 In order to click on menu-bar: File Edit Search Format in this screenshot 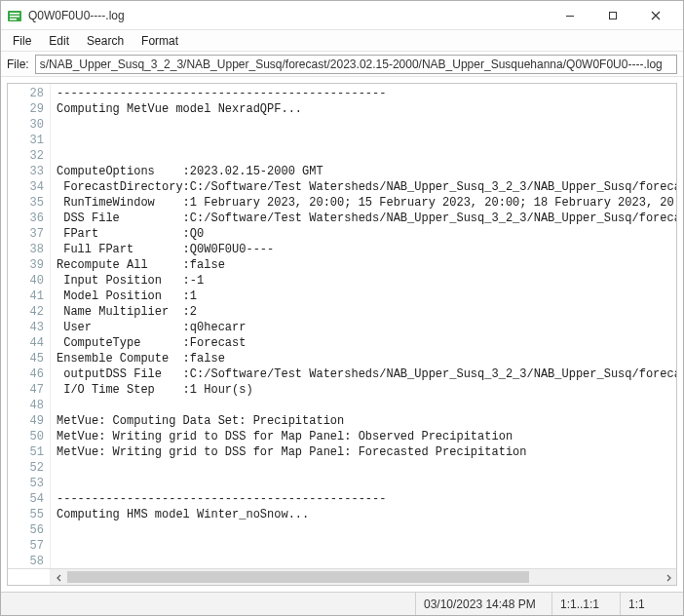, I will do `click(342, 41)`.